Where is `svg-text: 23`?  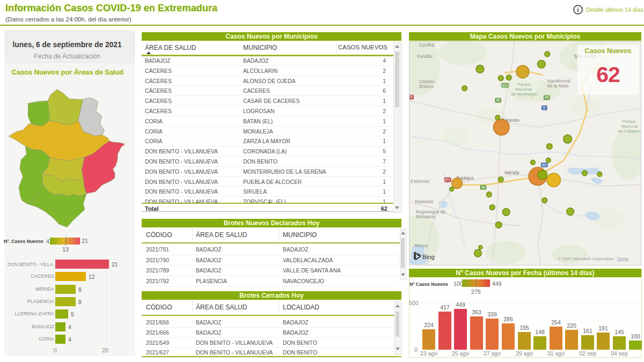
svg-text: 23 is located at coordinates (411, 97).